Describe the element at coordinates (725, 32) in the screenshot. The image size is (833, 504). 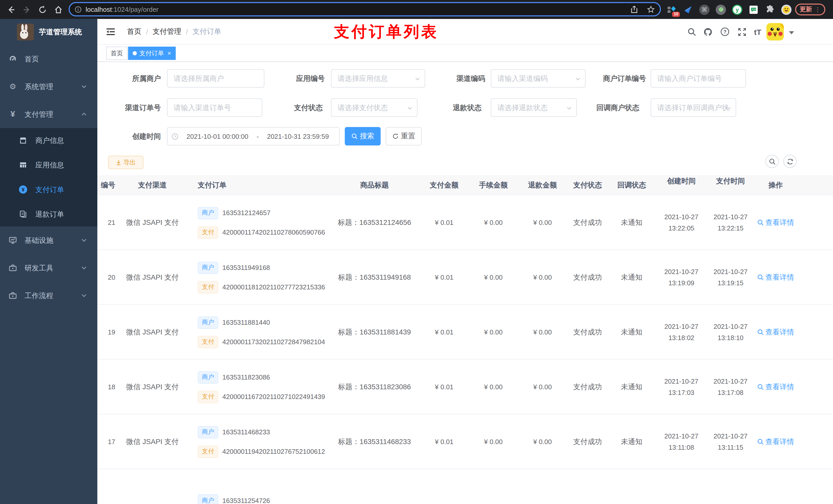
I see `help-icon: ?` at that location.